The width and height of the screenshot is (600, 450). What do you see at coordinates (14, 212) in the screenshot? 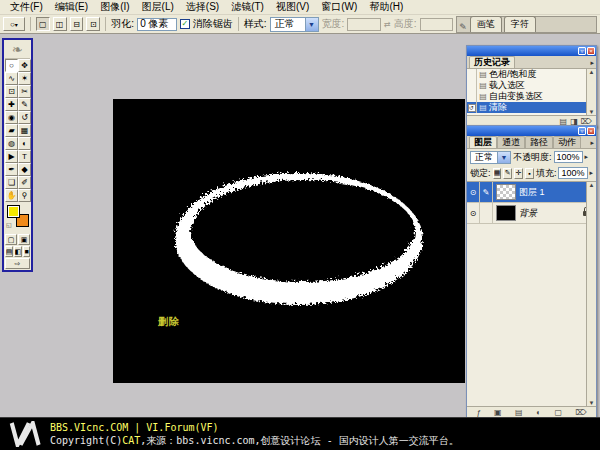
I see `foreground-color-swatch` at bounding box center [14, 212].